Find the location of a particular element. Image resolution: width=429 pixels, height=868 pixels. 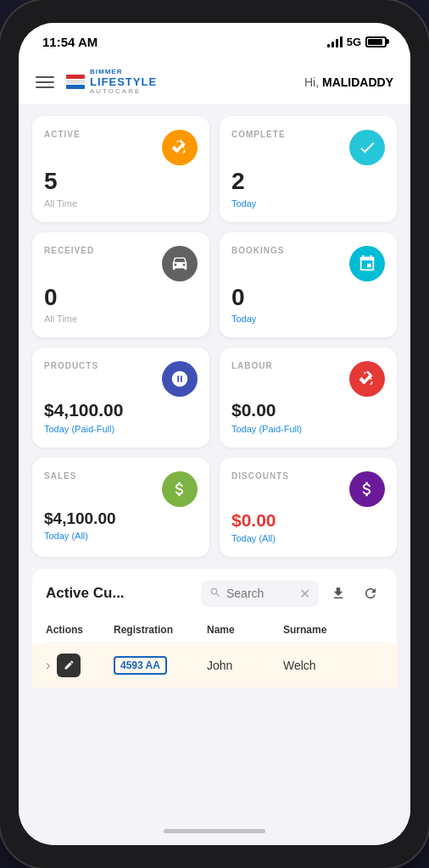

bottom-bar is located at coordinates (214, 831).